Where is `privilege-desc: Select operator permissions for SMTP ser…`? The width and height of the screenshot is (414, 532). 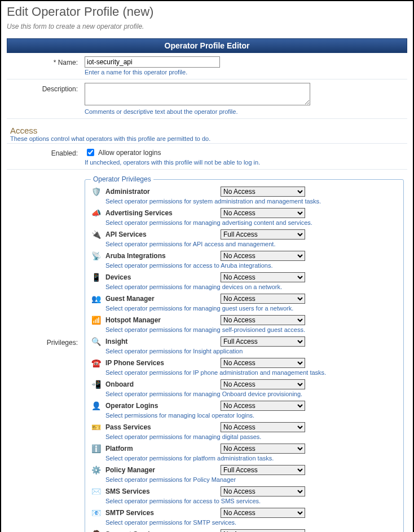 privilege-desc: Select operator permissions for SMTP ser… is located at coordinates (252, 522).